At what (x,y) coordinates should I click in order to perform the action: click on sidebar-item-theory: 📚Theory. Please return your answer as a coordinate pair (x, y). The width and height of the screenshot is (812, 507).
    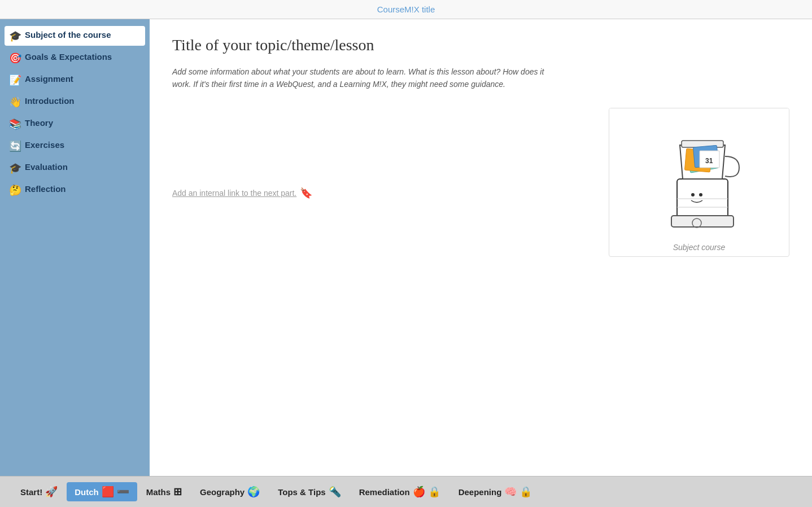
    Looking at the image, I should click on (75, 124).